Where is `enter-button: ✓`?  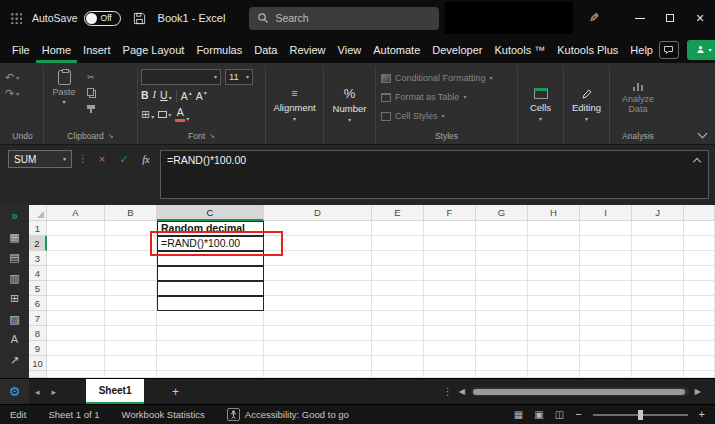
enter-button: ✓ is located at coordinates (124, 159).